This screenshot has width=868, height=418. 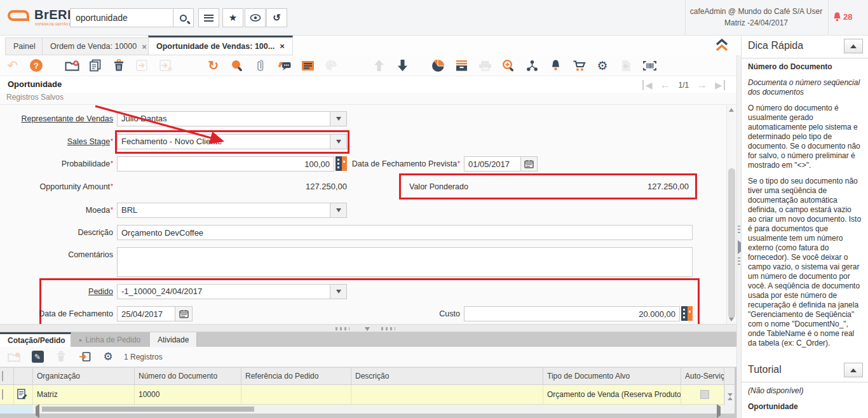 What do you see at coordinates (555, 65) in the screenshot?
I see `alerts-button` at bounding box center [555, 65].